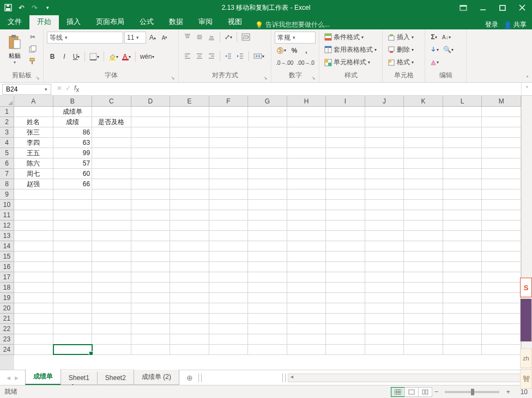  I want to click on horizontal-scrollbar, so click(409, 378).